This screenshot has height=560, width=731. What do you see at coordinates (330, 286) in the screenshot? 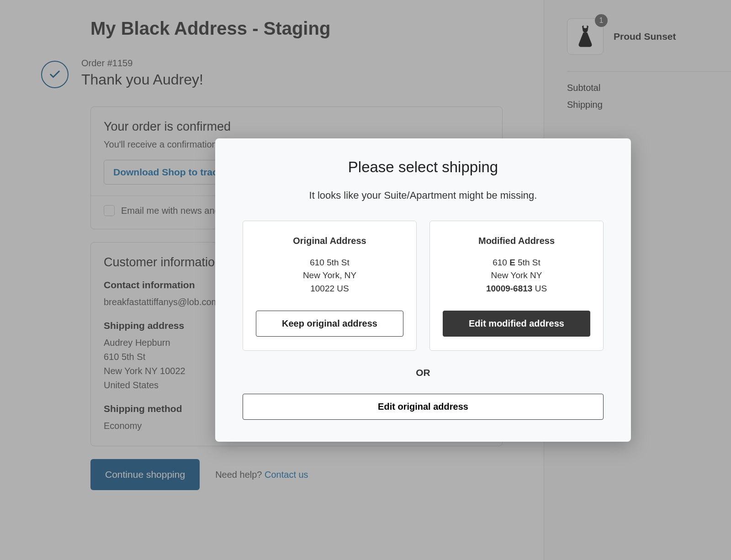
I see `original-address-card: Original Address 610 5th St New York, NY…` at bounding box center [330, 286].